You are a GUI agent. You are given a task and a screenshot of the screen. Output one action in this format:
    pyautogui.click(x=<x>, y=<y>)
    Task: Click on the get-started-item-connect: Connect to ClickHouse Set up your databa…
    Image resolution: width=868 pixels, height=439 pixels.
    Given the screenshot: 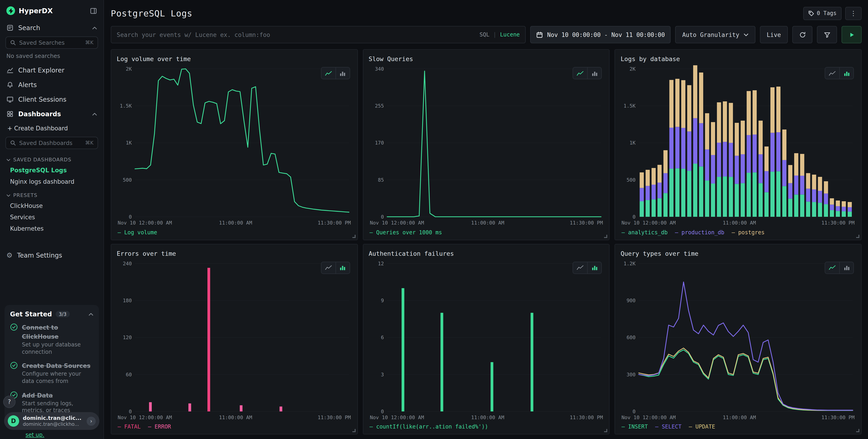 What is the action you would take?
    pyautogui.click(x=52, y=339)
    